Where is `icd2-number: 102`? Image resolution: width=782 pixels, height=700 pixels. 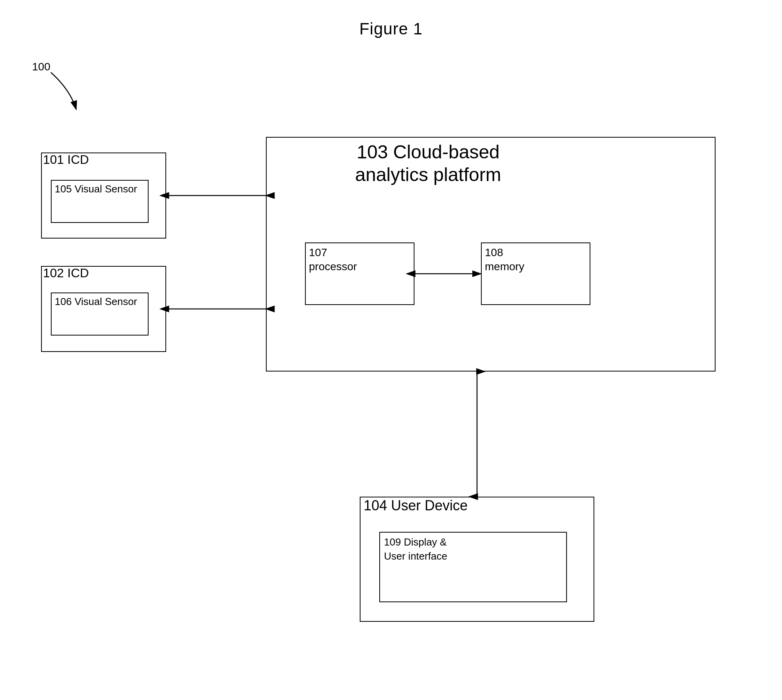
icd2-number: 102 is located at coordinates (53, 273).